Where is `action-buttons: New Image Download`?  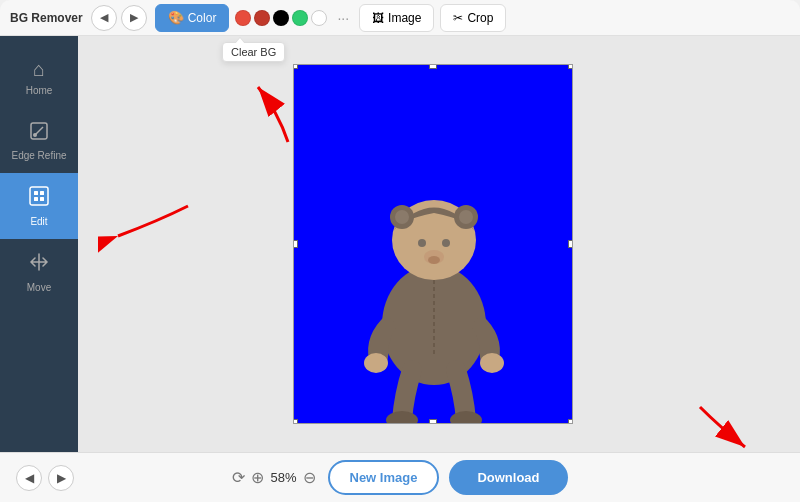
action-buttons: New Image Download is located at coordinates (448, 478).